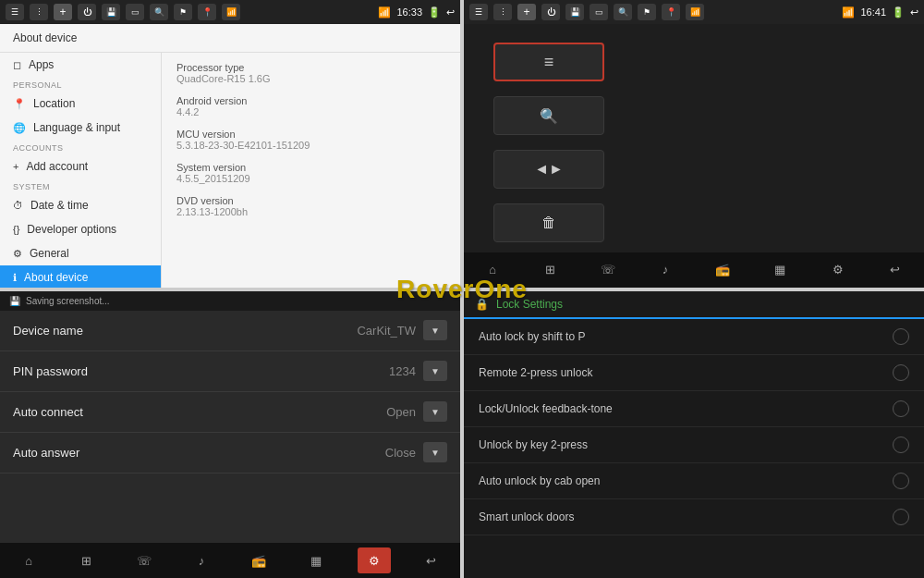 The height and width of the screenshot is (578, 924). Describe the element at coordinates (880, 13) in the screenshot. I see `status2-right: 📶 16:41 🔋 ↩` at that location.